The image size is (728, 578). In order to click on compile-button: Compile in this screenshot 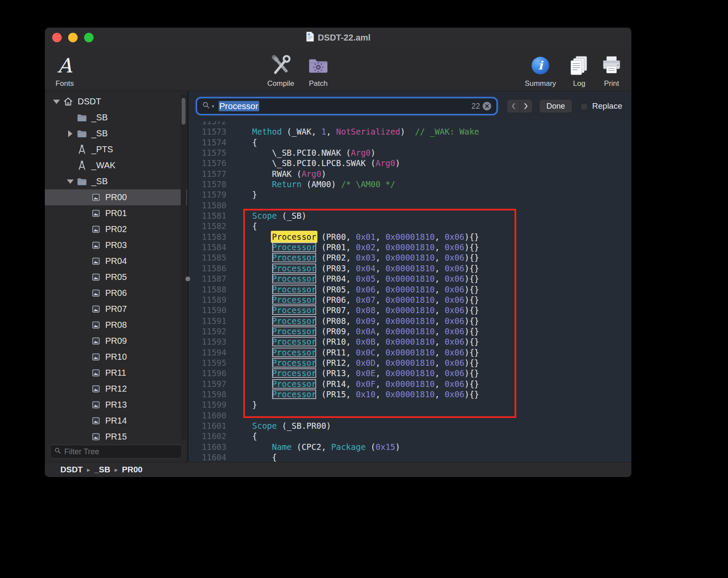, I will do `click(281, 69)`.